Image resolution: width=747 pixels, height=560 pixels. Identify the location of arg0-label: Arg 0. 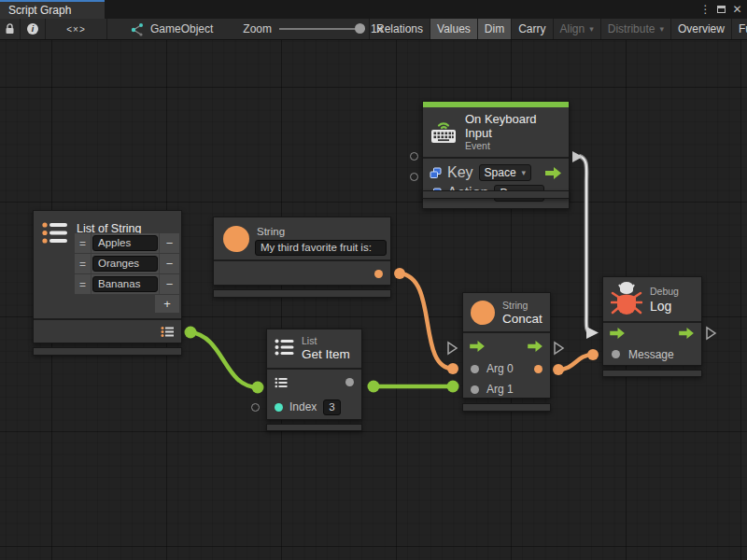
(500, 369).